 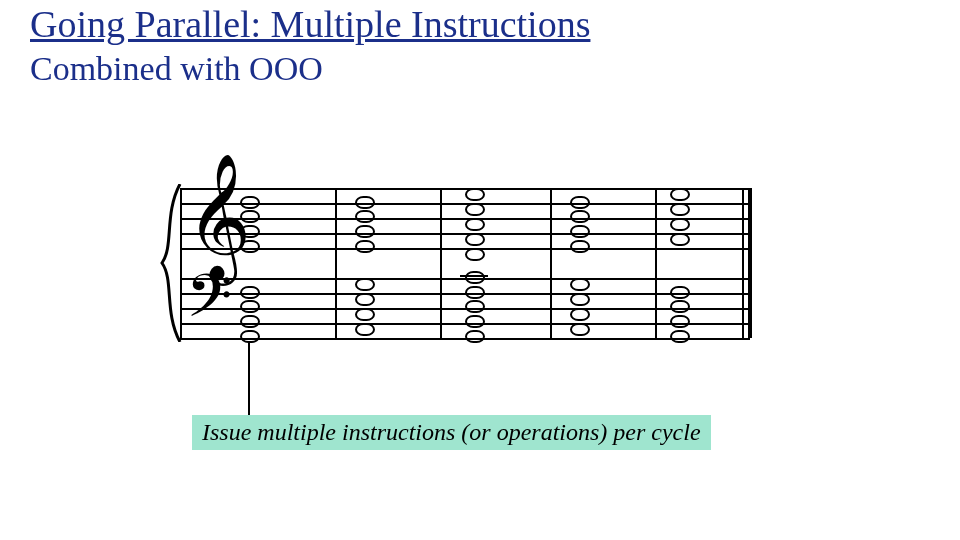 I want to click on bass-clef-icon: 𝄢, so click(x=209, y=304).